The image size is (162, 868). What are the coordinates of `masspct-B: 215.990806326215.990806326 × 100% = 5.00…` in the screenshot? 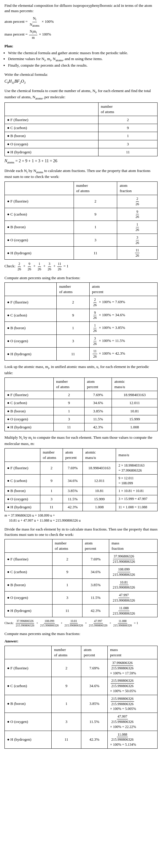 It's located at (132, 704).